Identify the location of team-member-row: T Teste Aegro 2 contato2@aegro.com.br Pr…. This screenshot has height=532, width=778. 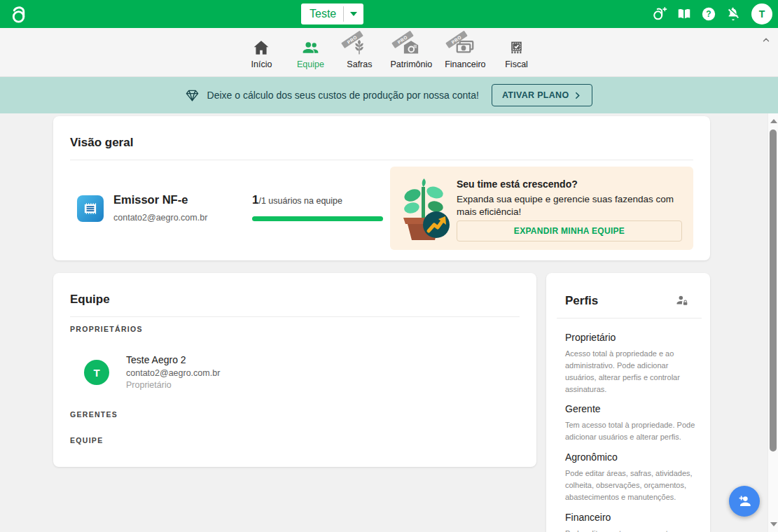
(152, 372).